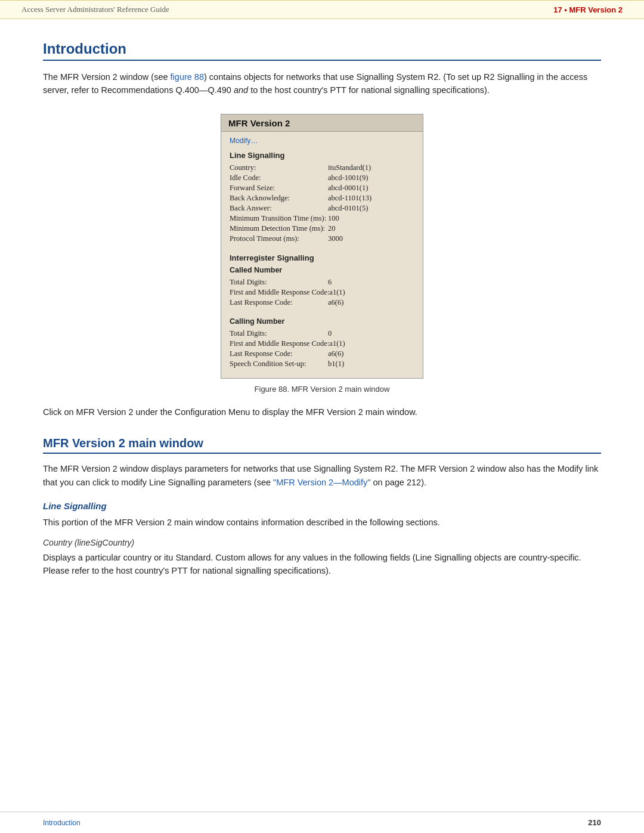  Describe the element at coordinates (322, 258) in the screenshot. I see `interregister-label: Interregister Signalling` at that location.